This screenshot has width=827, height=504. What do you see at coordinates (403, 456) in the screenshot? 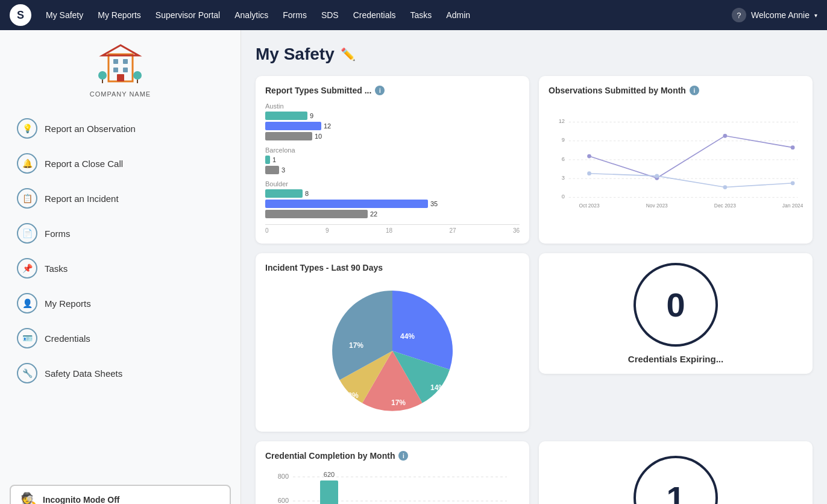
I see `credential-completion-info-icon: i` at bounding box center [403, 456].